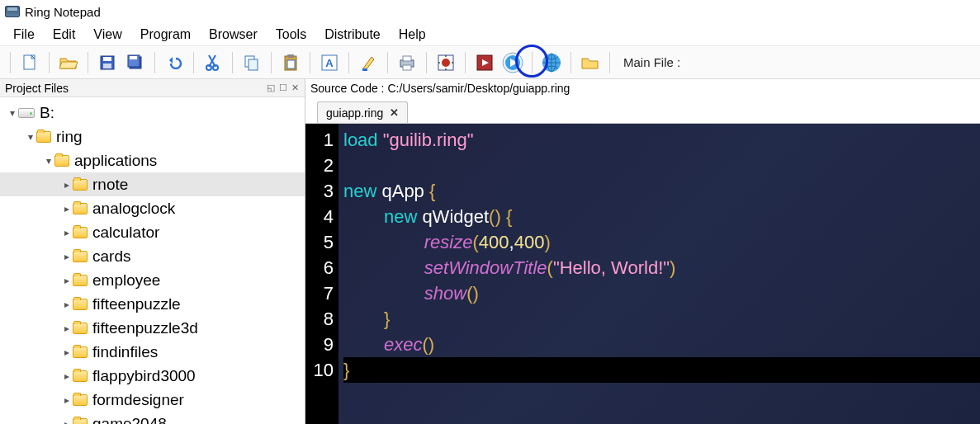 This screenshot has height=424, width=980. I want to click on open-file-button, so click(69, 63).